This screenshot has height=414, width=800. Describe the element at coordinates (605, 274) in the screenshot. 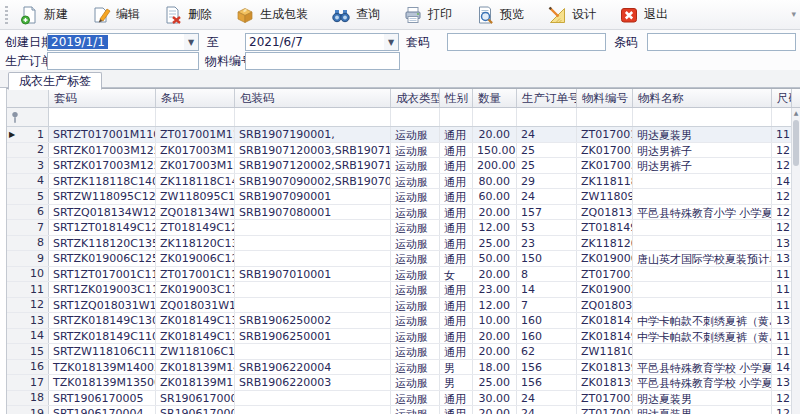

I see `cell-material-no: ZT017001C` at that location.